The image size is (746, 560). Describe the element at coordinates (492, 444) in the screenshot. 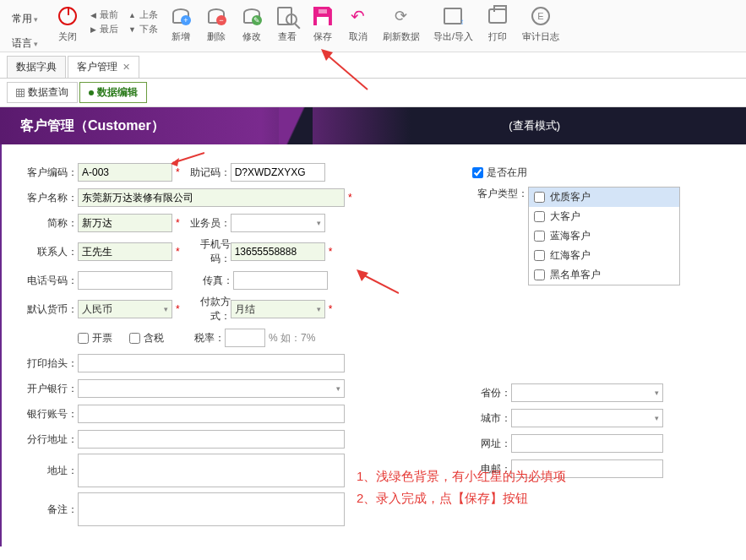

I see `label-website: 网址：` at that location.